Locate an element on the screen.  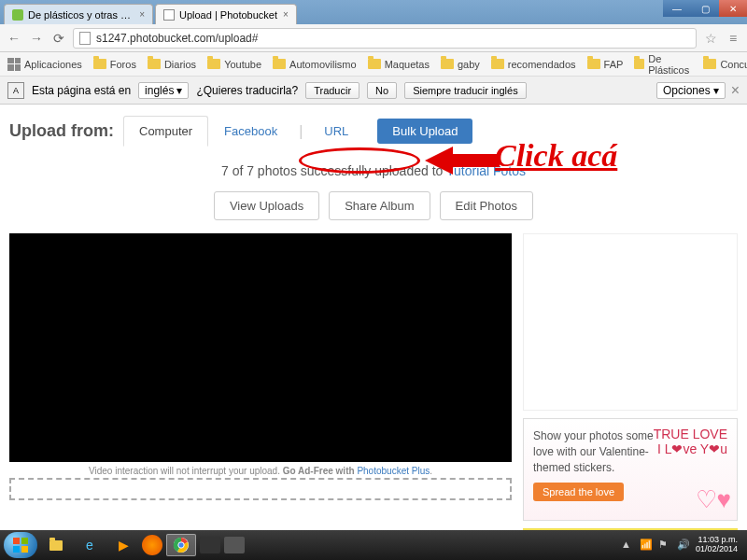
bookmark-folder: Foros is located at coordinates (115, 64).